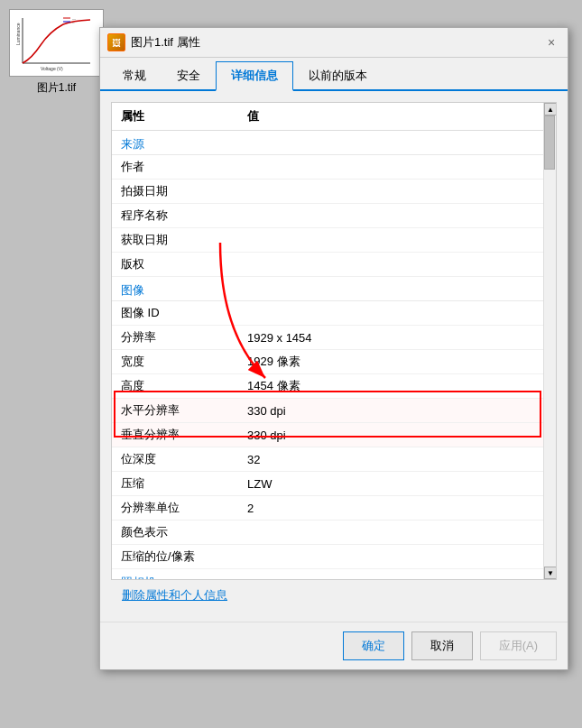  I want to click on prop-compression-name: 压缩, so click(175, 484).